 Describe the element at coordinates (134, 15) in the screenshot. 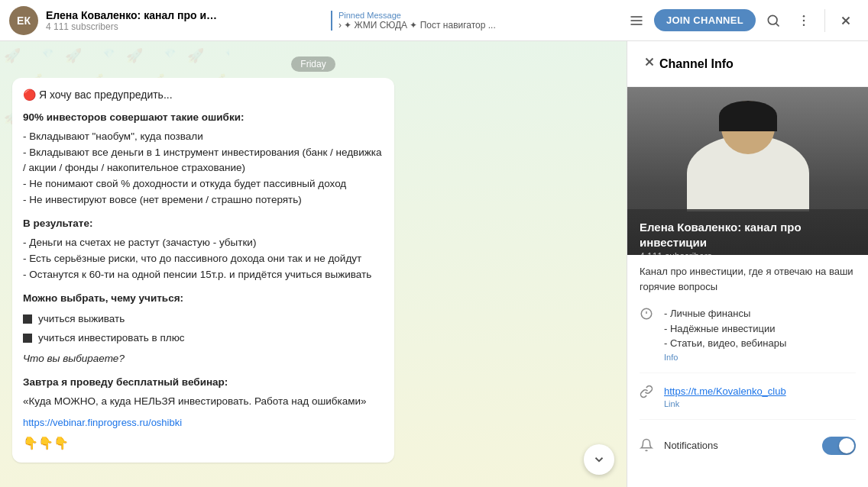

I see `channel-name: Елена Коваленко: канал про инвестиц...` at that location.